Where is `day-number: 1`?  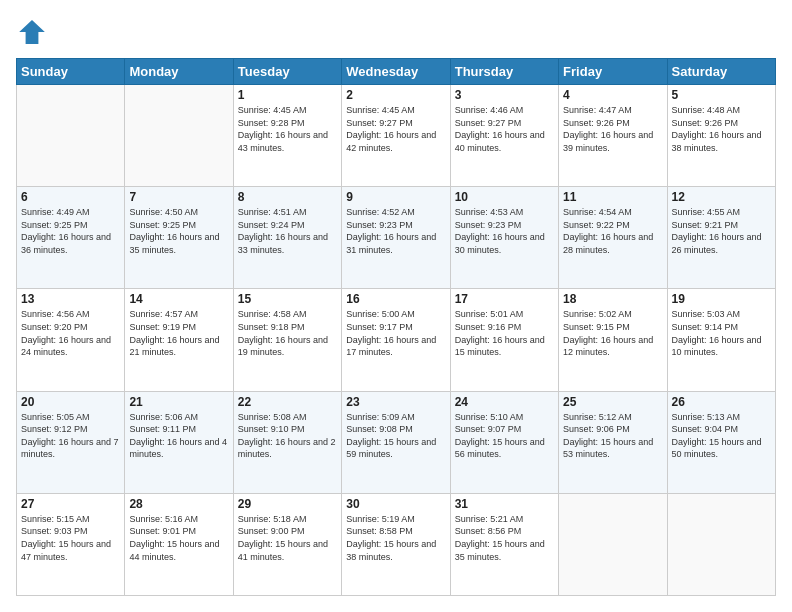
day-number: 1 is located at coordinates (288, 95).